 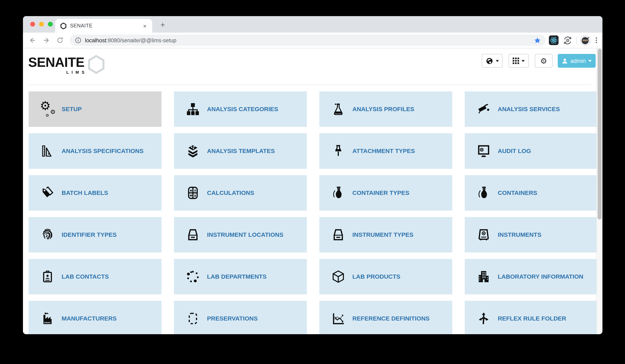 What do you see at coordinates (484, 235) in the screenshot?
I see `drawer-eye-icon` at bounding box center [484, 235].